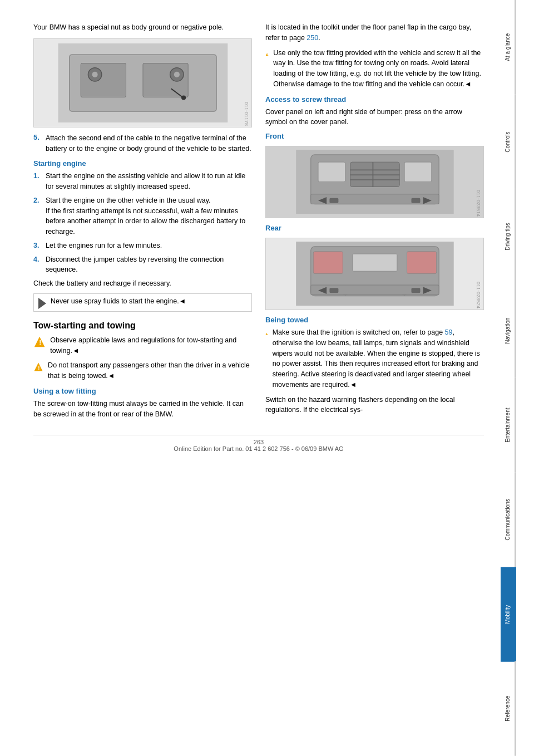  What do you see at coordinates (375, 182) in the screenshot?
I see `front-bumper-image: 011-023514` at bounding box center [375, 182].